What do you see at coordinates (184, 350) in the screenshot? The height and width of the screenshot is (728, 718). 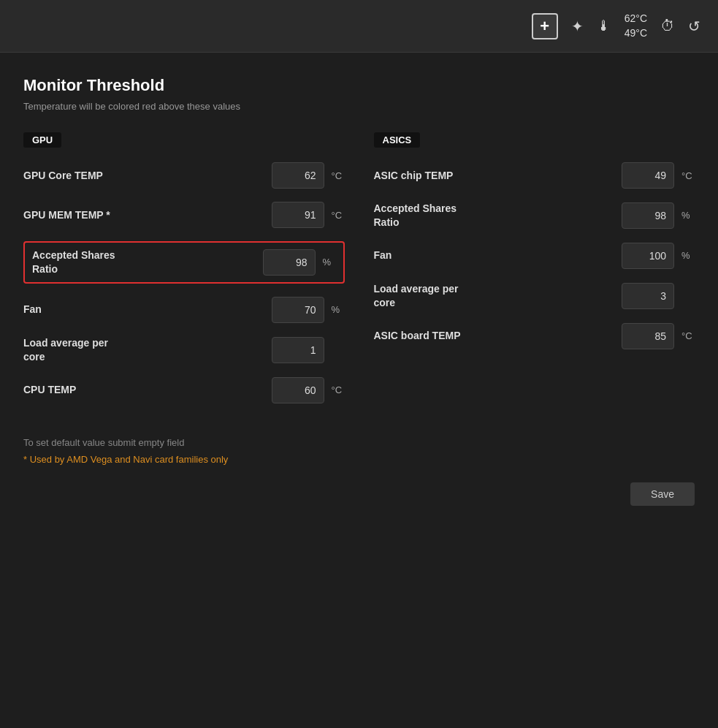 I see `field-gpu-load-avg: Load average percore` at bounding box center [184, 350].